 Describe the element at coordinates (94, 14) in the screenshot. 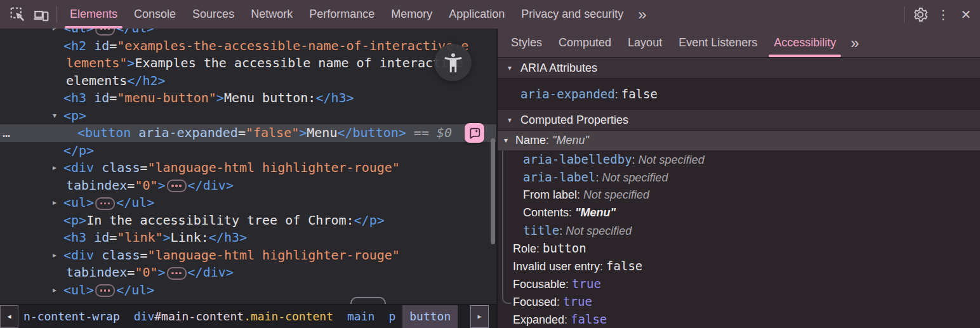

I see `tab-elements: Elements` at that location.